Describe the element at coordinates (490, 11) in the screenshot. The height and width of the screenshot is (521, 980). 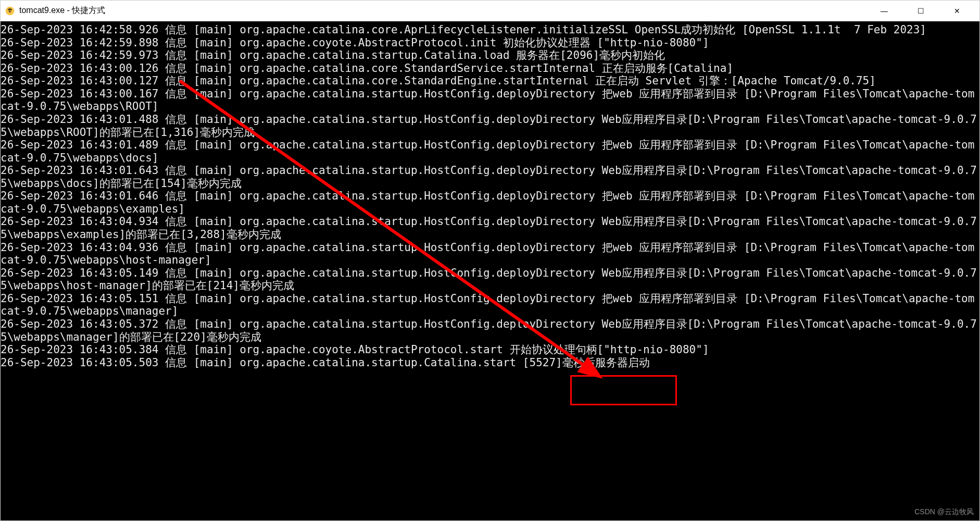
I see `titlebar: tomcat9.exe - 快捷方式 — ☐ ✕` at that location.